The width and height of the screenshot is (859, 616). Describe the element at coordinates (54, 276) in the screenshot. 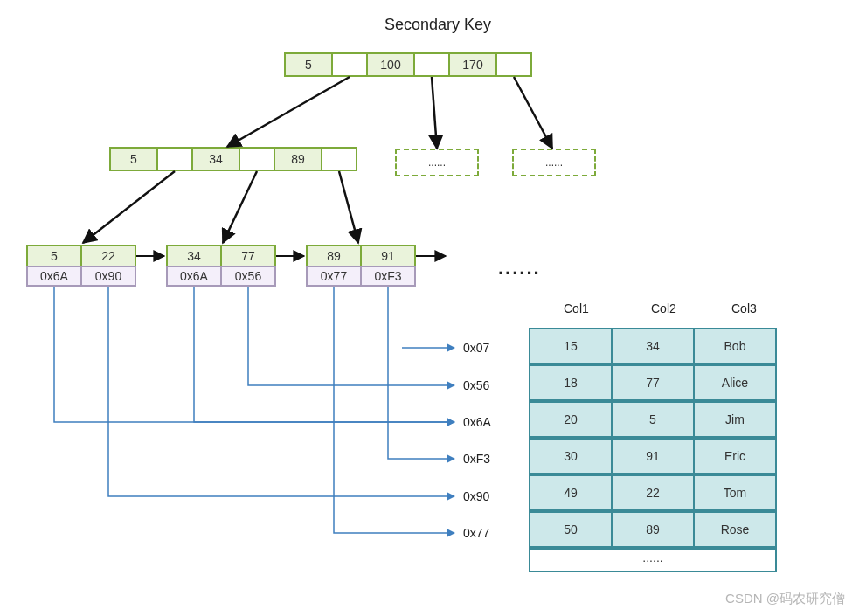

I see `leaf0-ptr-0: 0x6A` at that location.